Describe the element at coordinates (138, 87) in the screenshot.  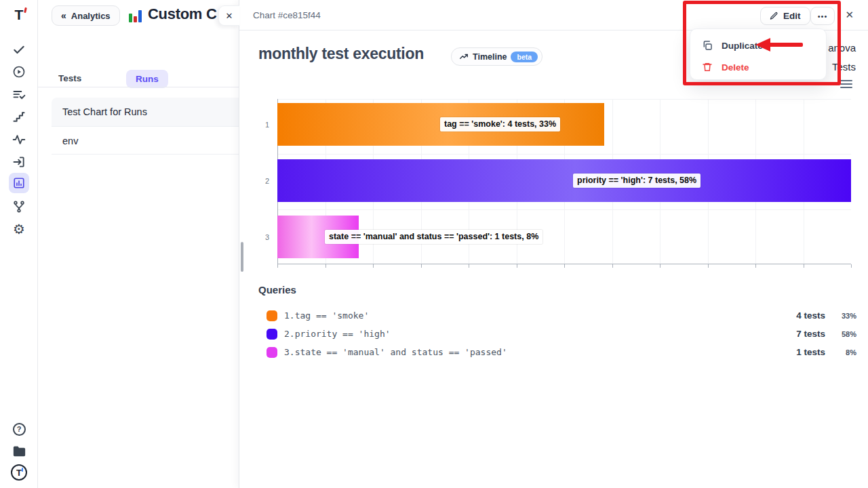
I see `divider` at that location.